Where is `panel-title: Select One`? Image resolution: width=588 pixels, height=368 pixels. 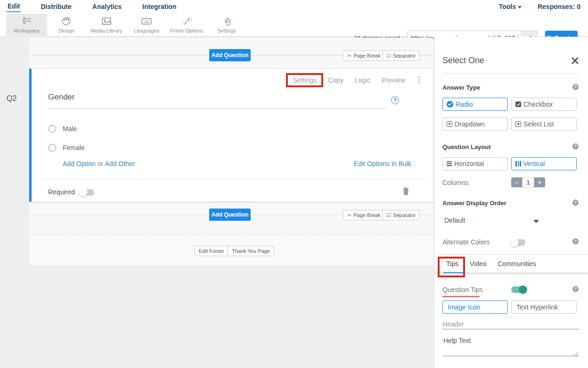
panel-title: Select One is located at coordinates (464, 60).